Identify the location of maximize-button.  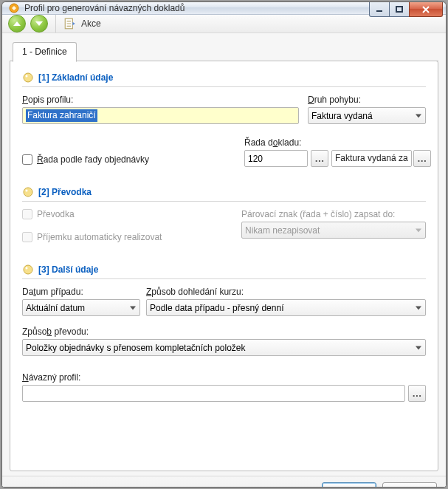
(399, 10).